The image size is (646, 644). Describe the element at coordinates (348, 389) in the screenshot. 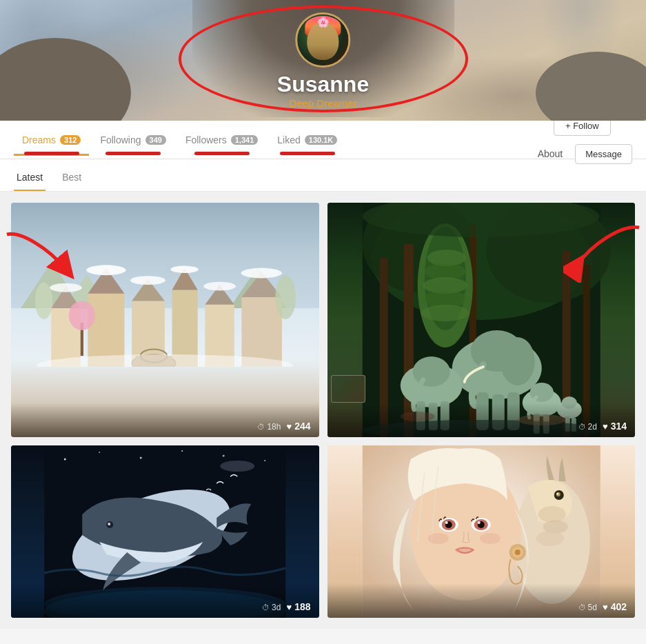

I see `image-2-thumbnail` at that location.